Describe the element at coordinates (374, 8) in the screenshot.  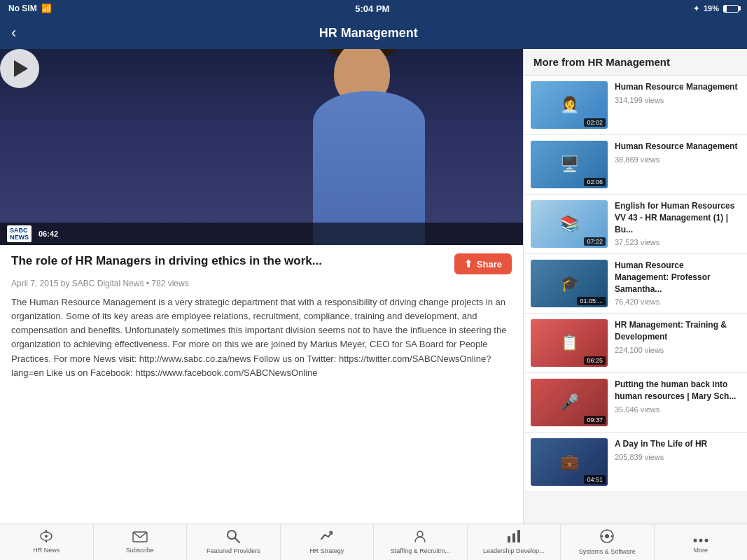
I see `status-bar: No SIM 📶 5:04 PM ✦ 19%` at that location.